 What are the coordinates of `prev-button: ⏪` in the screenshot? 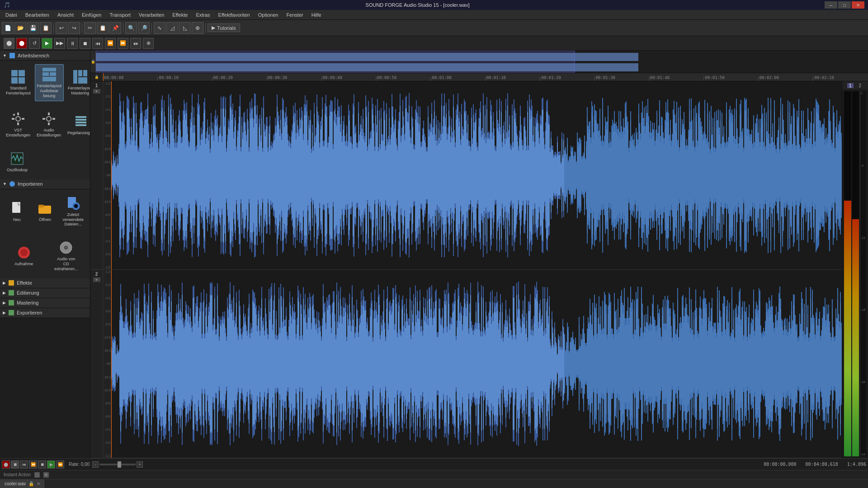 It's located at (110, 43).